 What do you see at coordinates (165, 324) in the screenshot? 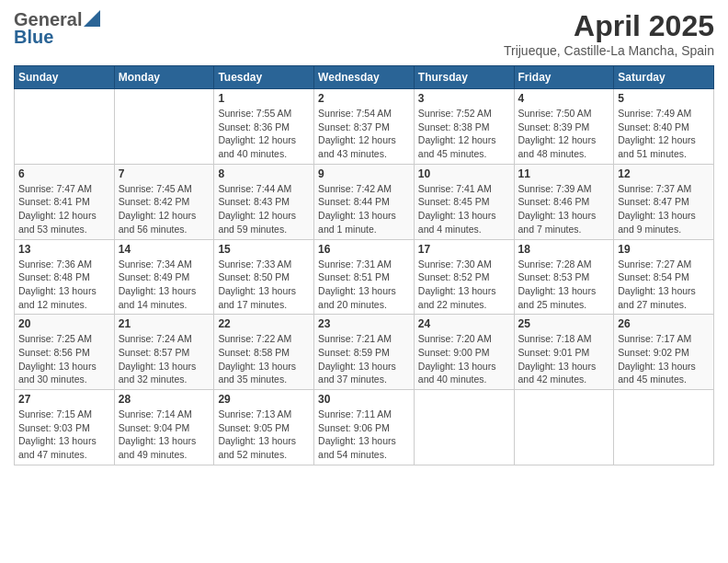
I see `day-number: 21` at bounding box center [165, 324].